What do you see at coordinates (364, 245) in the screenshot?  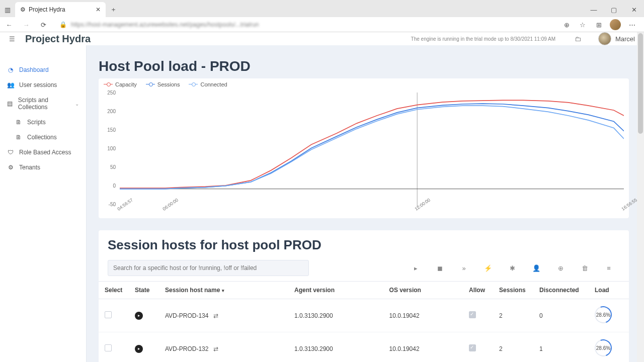 I see `section-title: Session hosts for host pool PROD` at bounding box center [364, 245].